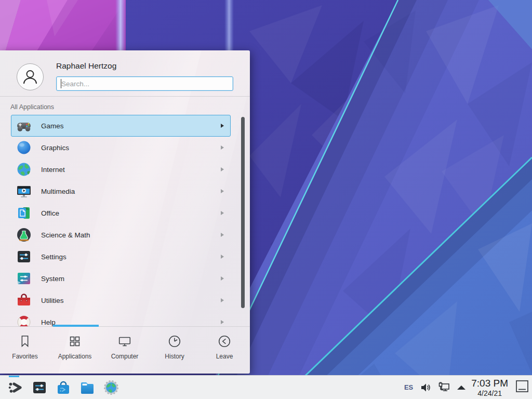 This screenshot has height=399, width=532. Describe the element at coordinates (58, 191) in the screenshot. I see `category-label: Multimedia` at that location.